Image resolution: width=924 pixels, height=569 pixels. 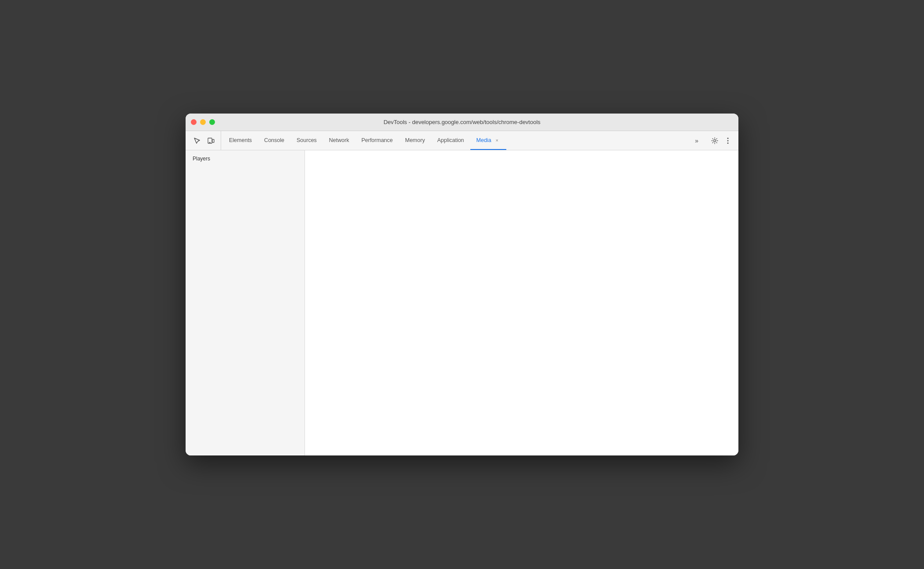 I want to click on close-button, so click(x=194, y=122).